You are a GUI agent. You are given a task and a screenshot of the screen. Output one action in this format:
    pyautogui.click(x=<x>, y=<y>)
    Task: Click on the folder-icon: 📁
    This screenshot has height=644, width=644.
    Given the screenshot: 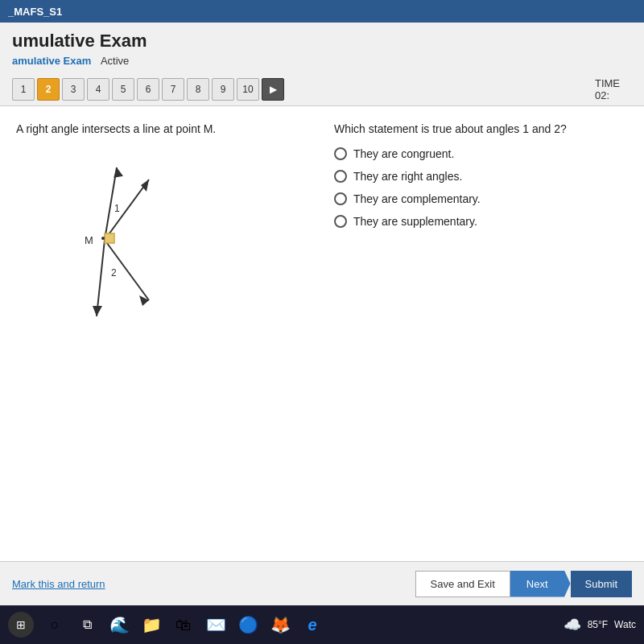 What is the action you would take?
    pyautogui.click(x=151, y=625)
    